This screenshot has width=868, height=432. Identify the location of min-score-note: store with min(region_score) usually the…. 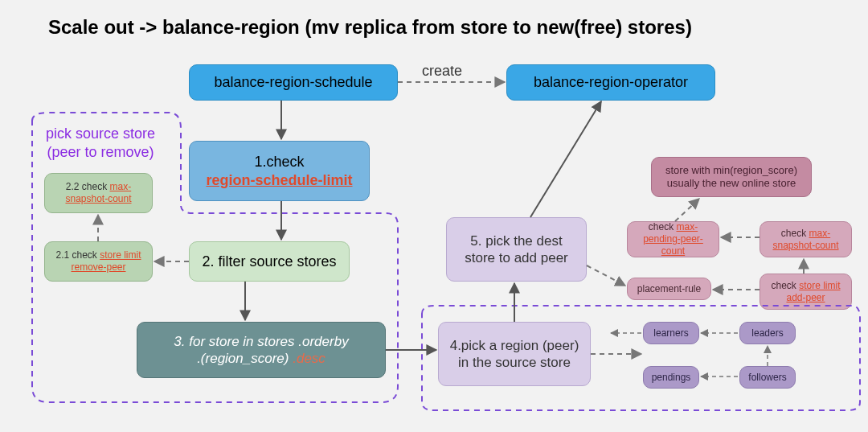
(731, 177).